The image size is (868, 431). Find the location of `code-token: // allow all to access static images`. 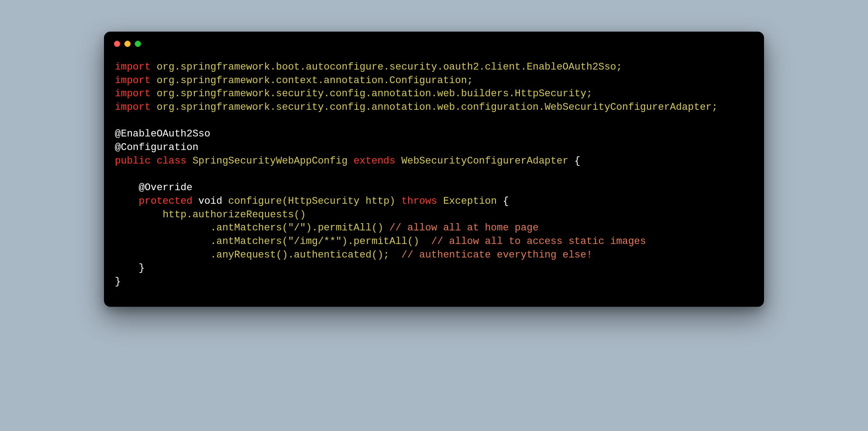

code-token: // allow all to access static images is located at coordinates (539, 241).